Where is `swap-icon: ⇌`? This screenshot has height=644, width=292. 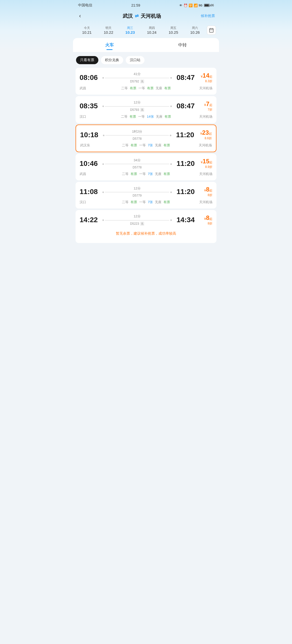
swap-icon: ⇌ is located at coordinates (137, 16).